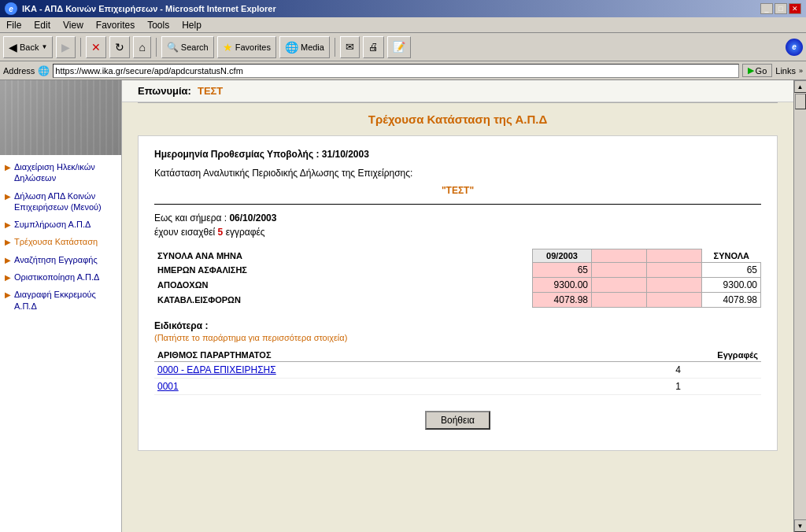 The image size is (806, 532). Describe the element at coordinates (61, 118) in the screenshot. I see `sidebar-image` at that location.